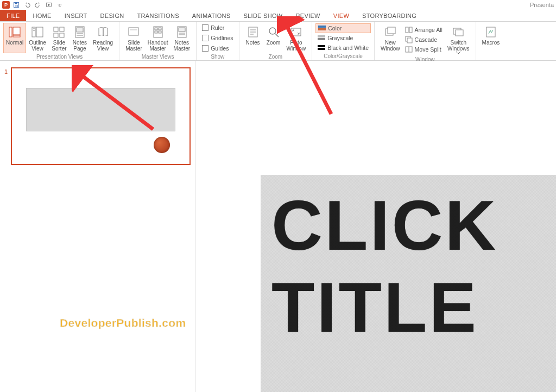 This screenshot has height=392, width=556. I want to click on notes-page-button: Notes Page, so click(80, 38).